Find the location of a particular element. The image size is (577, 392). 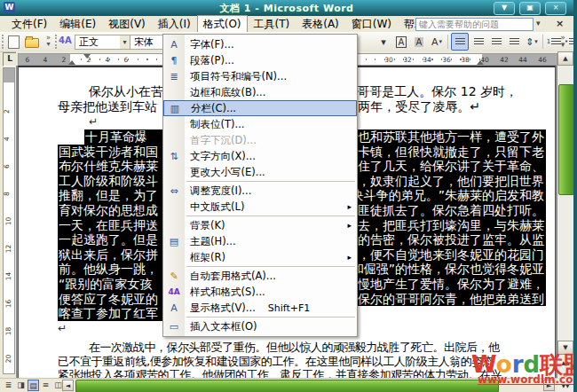

title-bar: W 文档 1 - Microsoft Word ▼▣× is located at coordinates (287, 8).